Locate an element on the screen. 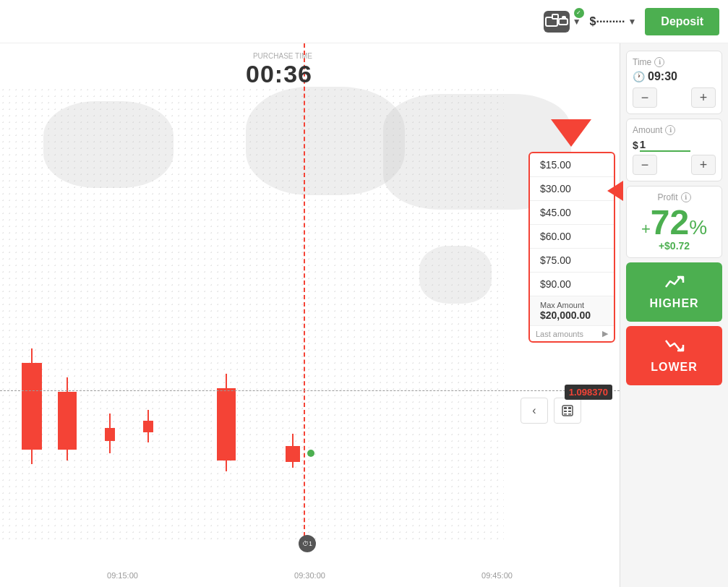 The image size is (728, 587). x-label-2: 09:30:00 is located at coordinates (309, 575).